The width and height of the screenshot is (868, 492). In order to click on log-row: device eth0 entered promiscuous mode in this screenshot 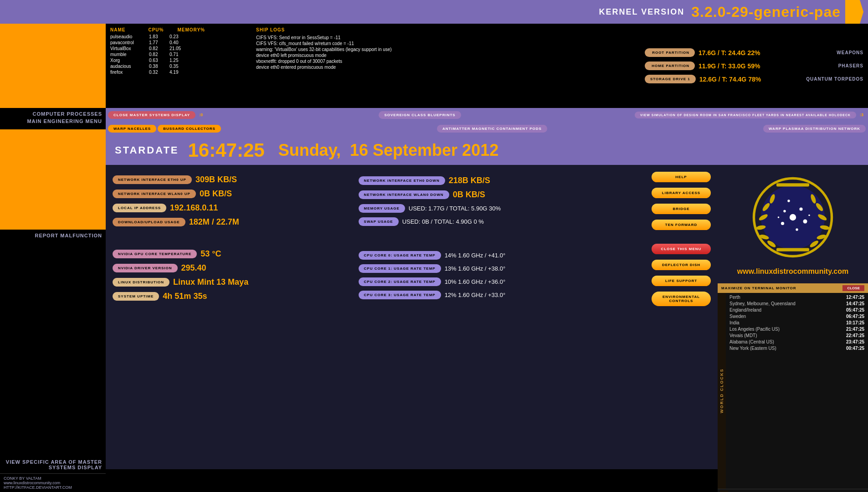, I will do `click(446, 67)`.